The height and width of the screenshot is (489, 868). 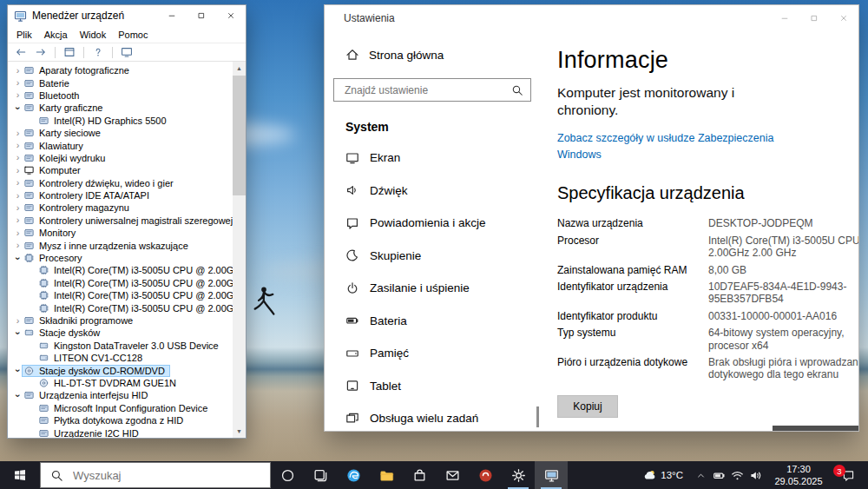 I want to click on taskview-taskbar-button, so click(x=320, y=475).